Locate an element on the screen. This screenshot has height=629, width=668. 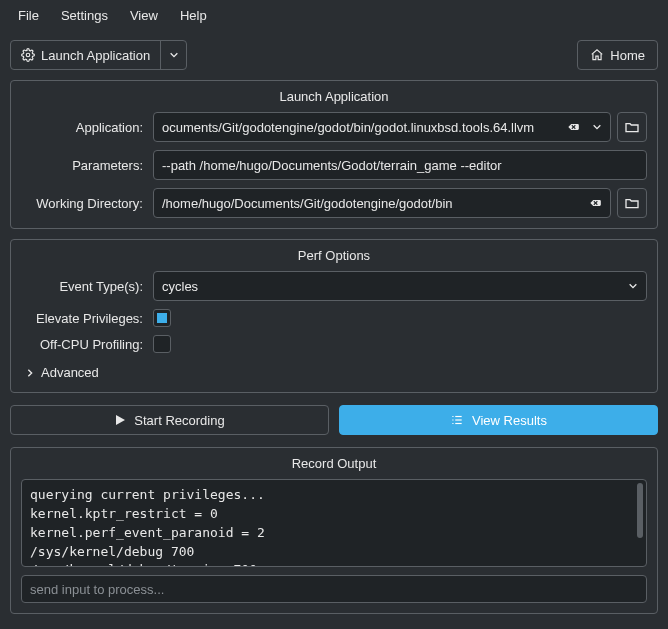
menu-file: File is located at coordinates (28, 16).